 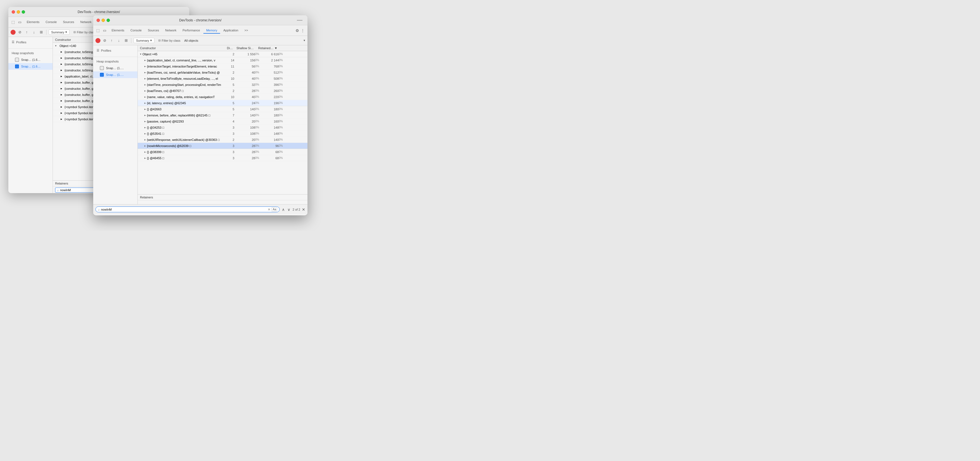 What do you see at coordinates (223, 103) in the screenshot?
I see `row-id-latency: ▸ {id, latency, entries} @62345 5 24 0% …` at bounding box center [223, 103].